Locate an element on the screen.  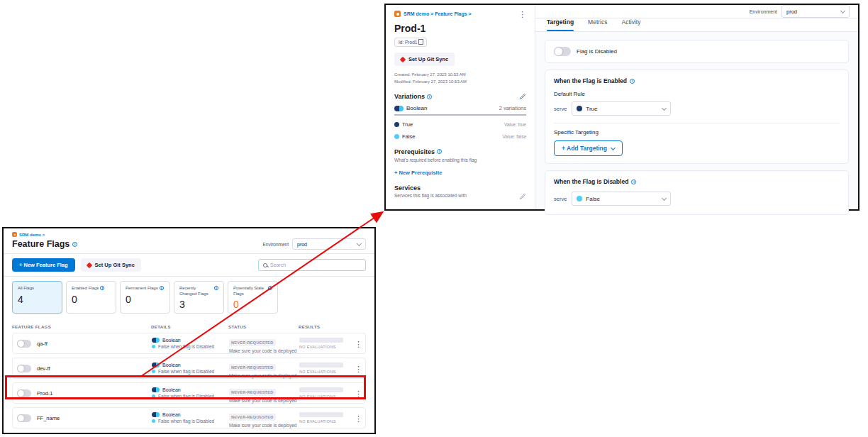
card-value: 4 is located at coordinates (37, 299).